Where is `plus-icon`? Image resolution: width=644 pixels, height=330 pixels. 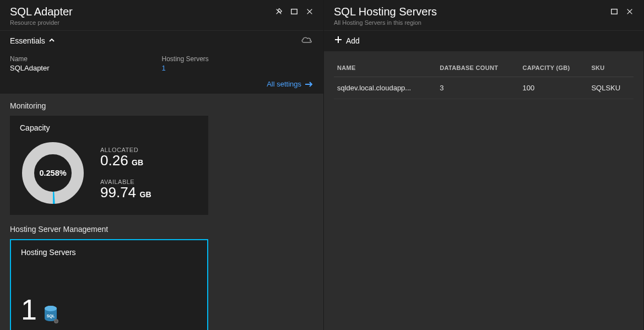 plus-icon is located at coordinates (338, 41).